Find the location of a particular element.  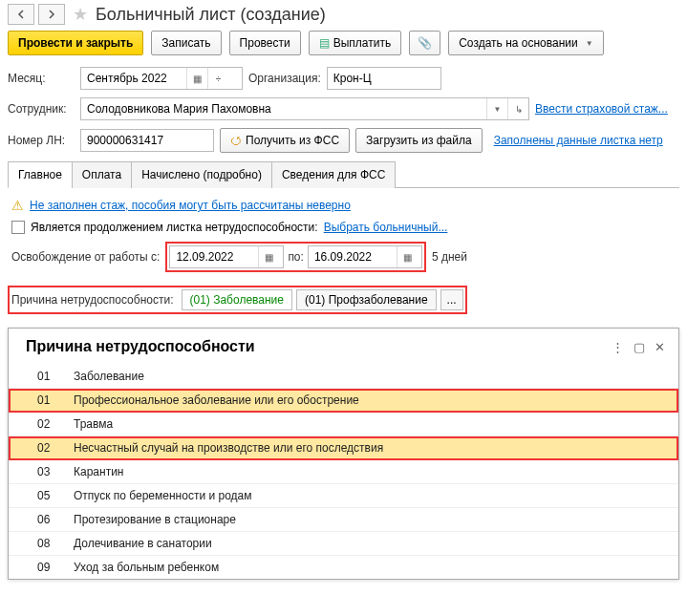

cause-option-name: Травма is located at coordinates (371, 424).